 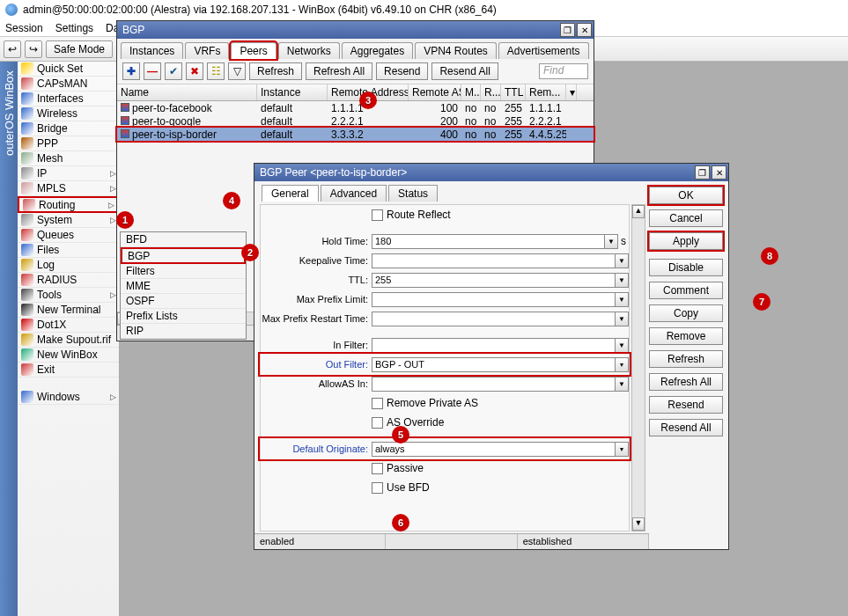 What do you see at coordinates (413, 194) in the screenshot?
I see `tab-status: Status` at bounding box center [413, 194].